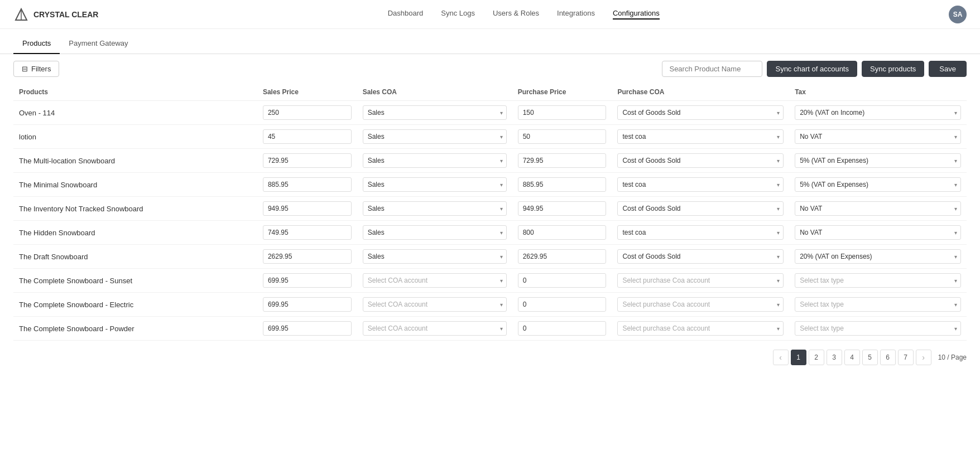 Image resolution: width=980 pixels, height=465 pixels. What do you see at coordinates (490, 281) in the screenshot?
I see `table-row: The Complete Snowboard - Sunset Select C…` at bounding box center [490, 281].